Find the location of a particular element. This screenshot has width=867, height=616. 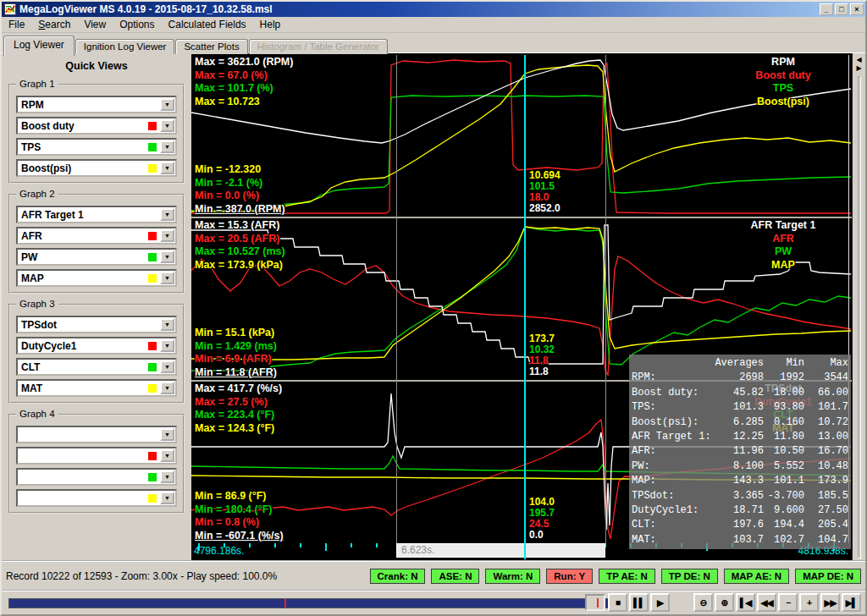

menu-item-help: Help is located at coordinates (271, 25).